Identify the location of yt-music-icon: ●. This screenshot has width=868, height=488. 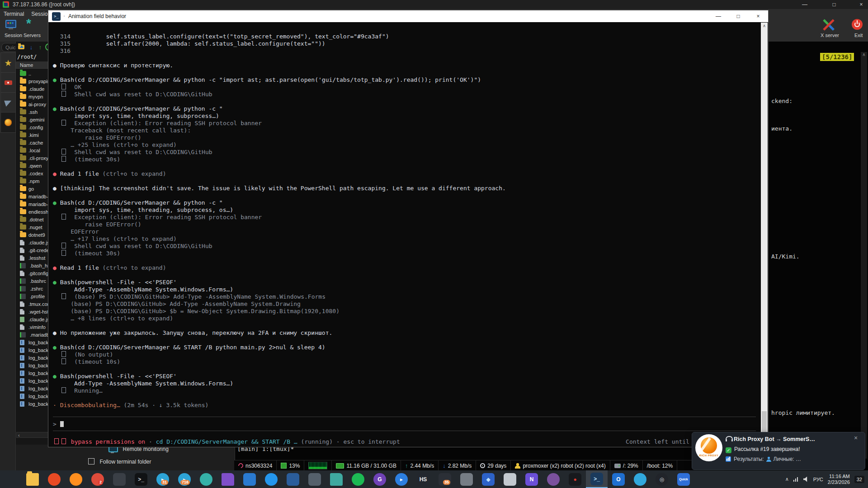
(575, 479).